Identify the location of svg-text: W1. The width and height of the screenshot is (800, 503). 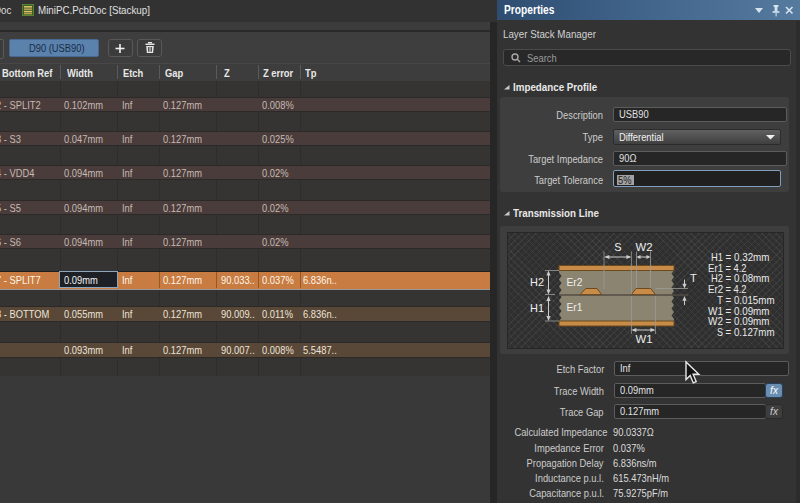
(644, 339).